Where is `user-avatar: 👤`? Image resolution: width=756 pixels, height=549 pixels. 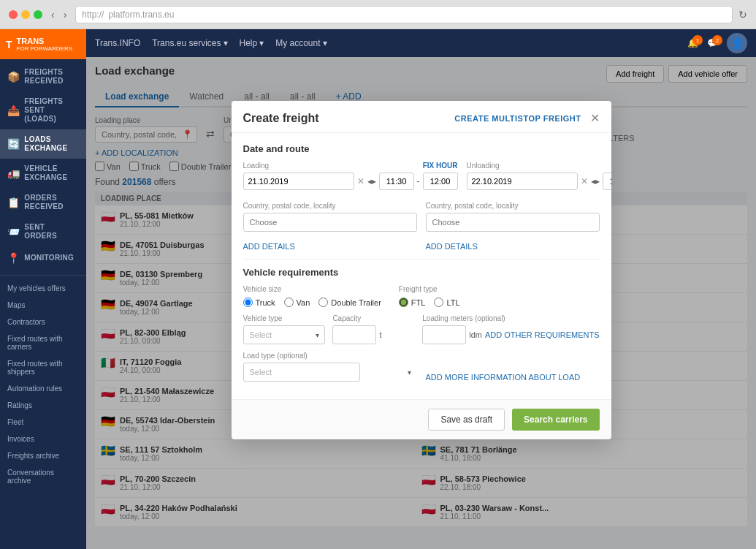
user-avatar: 👤 is located at coordinates (737, 43).